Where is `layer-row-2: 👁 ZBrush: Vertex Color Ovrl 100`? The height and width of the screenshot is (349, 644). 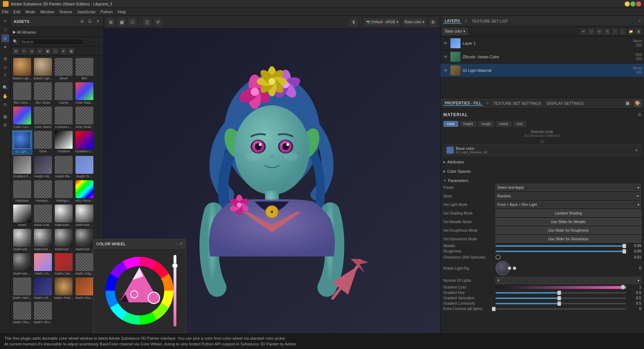
layer-row-2: 👁 ZBrush: Vertex Color Ovrl 100 is located at coordinates (542, 57).